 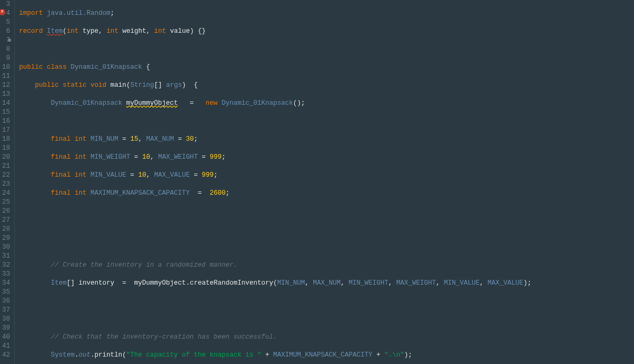 I want to click on line-number: 22, so click(x=5, y=176).